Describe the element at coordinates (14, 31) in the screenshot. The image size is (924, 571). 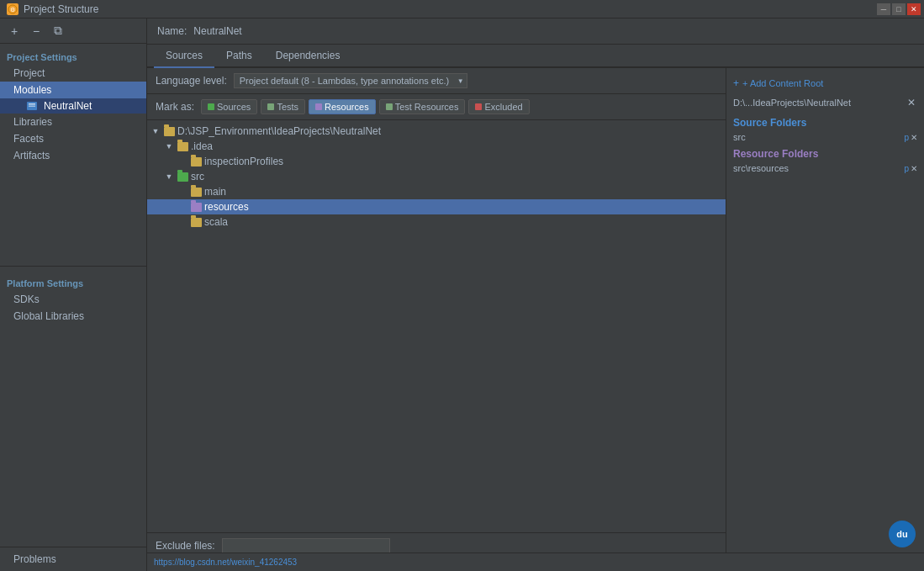
I see `add-button: +` at that location.